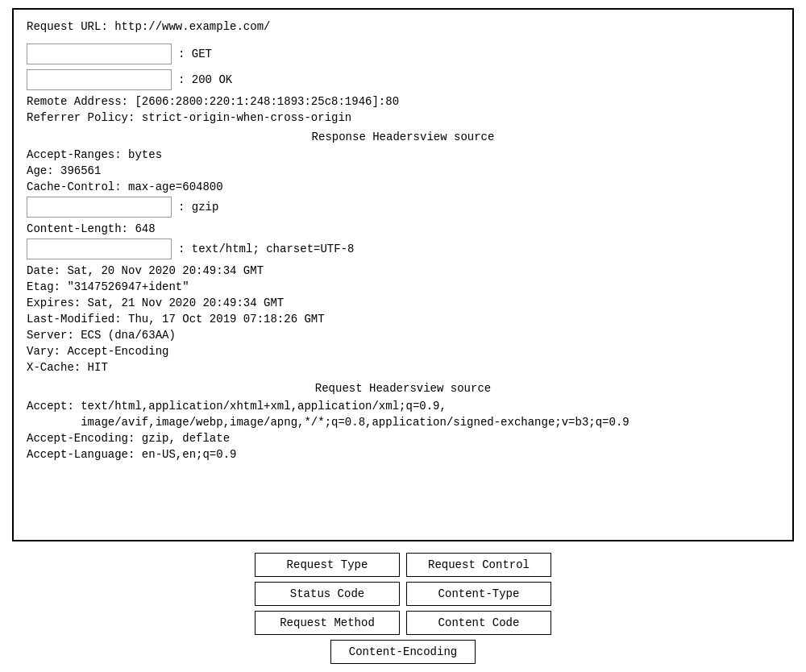 Image resolution: width=806 pixels, height=672 pixels. I want to click on cache-control: Cache-Control: max-age=604800, so click(403, 187).